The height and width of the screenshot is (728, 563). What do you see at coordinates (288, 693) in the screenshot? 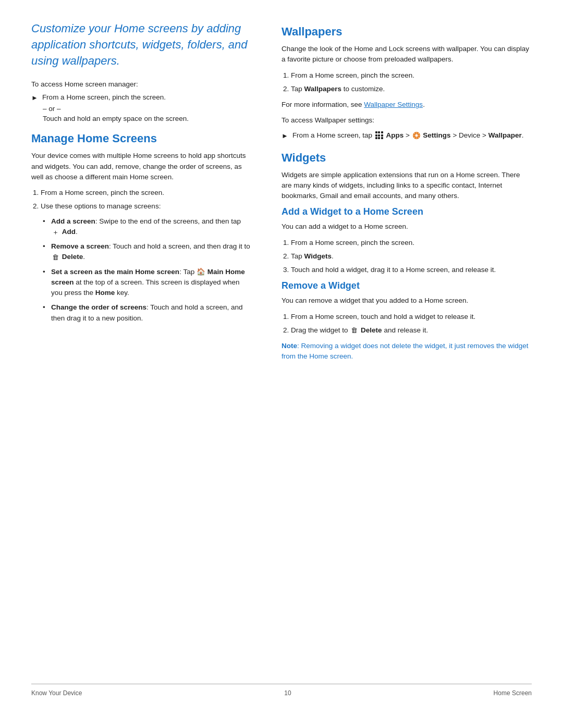
I see `footer-center: 10` at bounding box center [288, 693].